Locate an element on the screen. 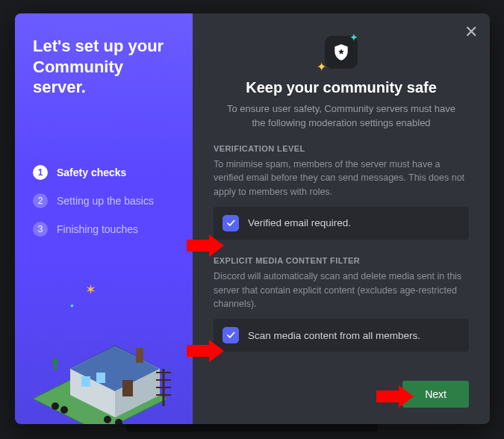  step-label: Safety checks is located at coordinates (91, 172).